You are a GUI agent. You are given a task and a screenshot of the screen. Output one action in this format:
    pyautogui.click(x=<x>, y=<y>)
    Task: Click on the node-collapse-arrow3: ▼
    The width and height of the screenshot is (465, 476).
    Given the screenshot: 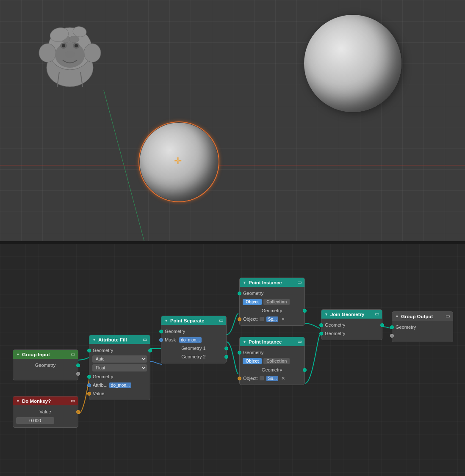 What is the action you would take?
    pyautogui.click(x=94, y=340)
    